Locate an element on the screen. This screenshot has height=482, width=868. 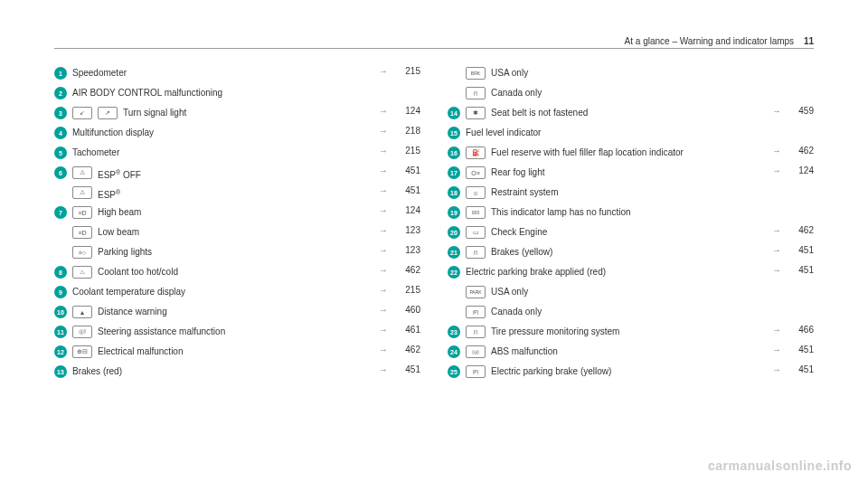
item-number-badge: 5 is located at coordinates (61, 153).